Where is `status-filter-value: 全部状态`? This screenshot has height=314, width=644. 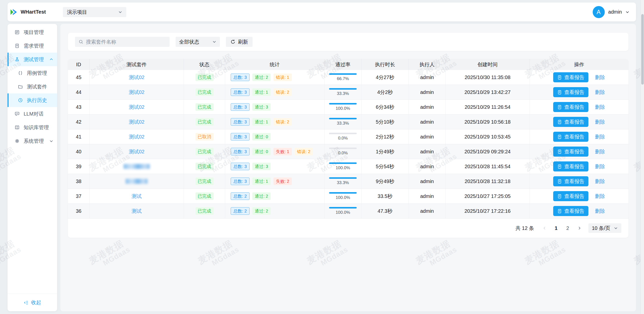
status-filter-value: 全部状态 is located at coordinates (196, 42).